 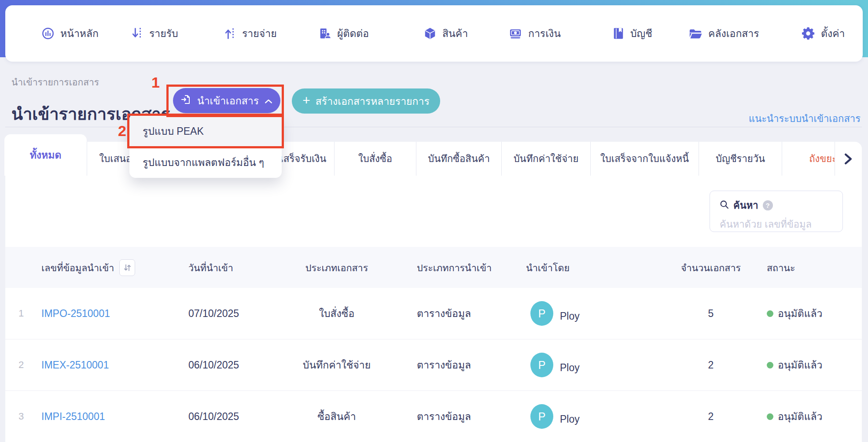 What do you see at coordinates (740, 158) in the screenshot?
I see `tab-label: บัญชีรายวัน` at bounding box center [740, 158].